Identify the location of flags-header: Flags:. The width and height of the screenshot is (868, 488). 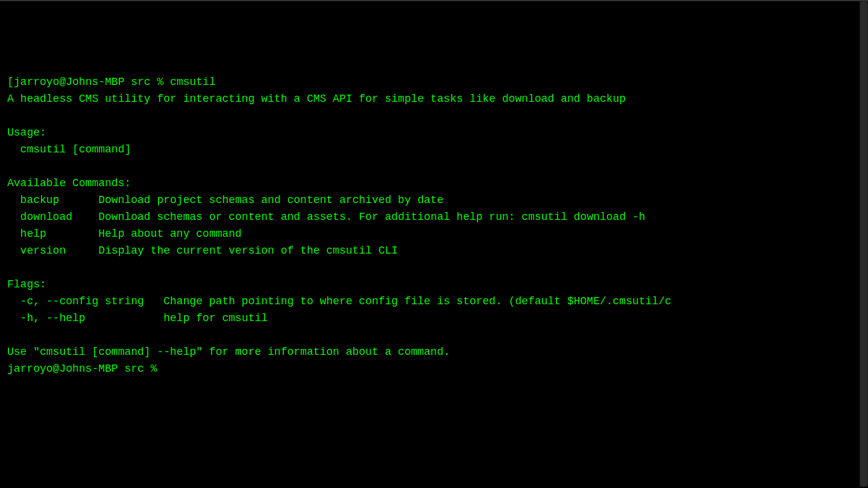
(27, 284).